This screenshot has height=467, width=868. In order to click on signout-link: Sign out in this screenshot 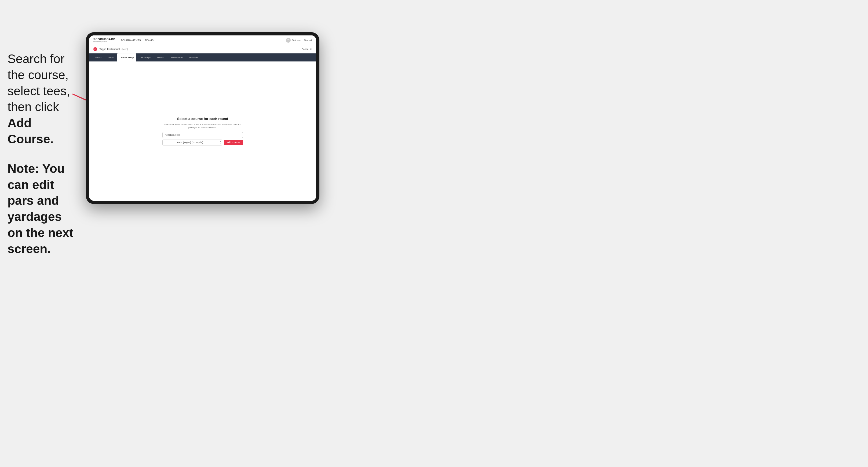, I will do `click(308, 40)`.